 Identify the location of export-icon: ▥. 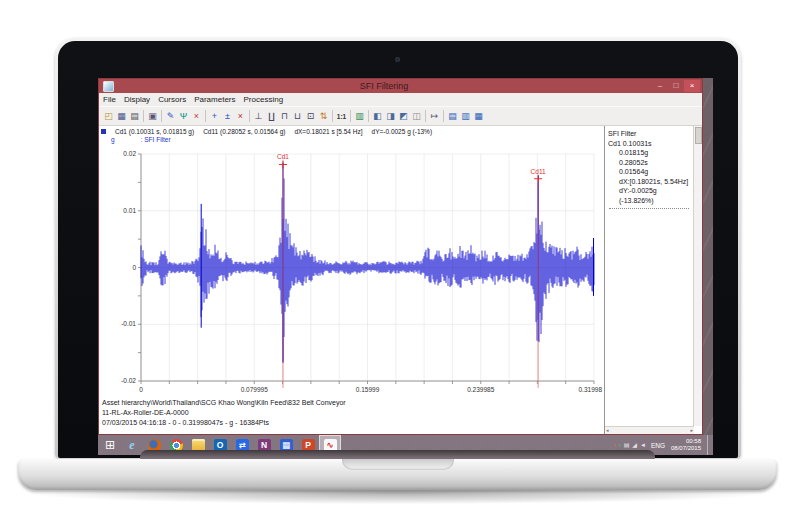
(466, 116).